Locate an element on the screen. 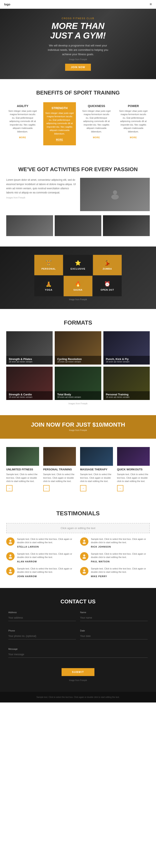 This screenshot has width=156, height=868. format-strength-pilates: Strength & Pilates 18 enim ad minim veni… is located at coordinates (30, 348).